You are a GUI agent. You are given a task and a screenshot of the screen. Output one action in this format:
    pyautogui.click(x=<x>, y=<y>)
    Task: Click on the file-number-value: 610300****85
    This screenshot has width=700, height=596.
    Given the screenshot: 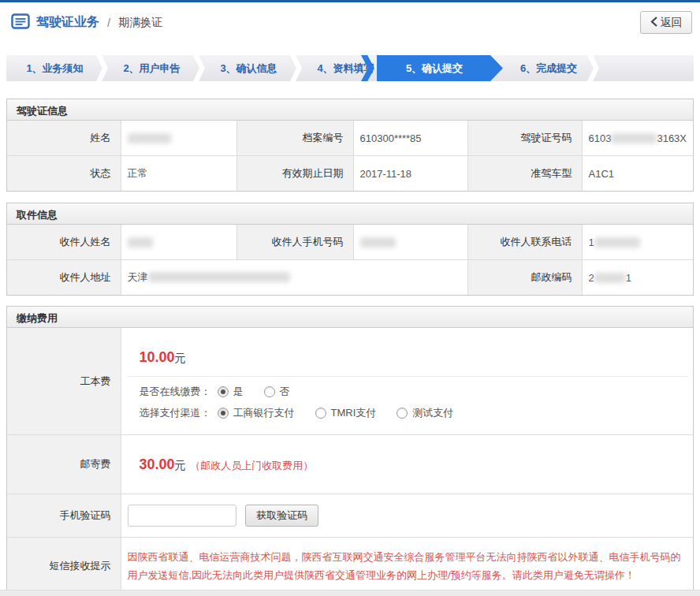 What is the action you would take?
    pyautogui.click(x=410, y=139)
    